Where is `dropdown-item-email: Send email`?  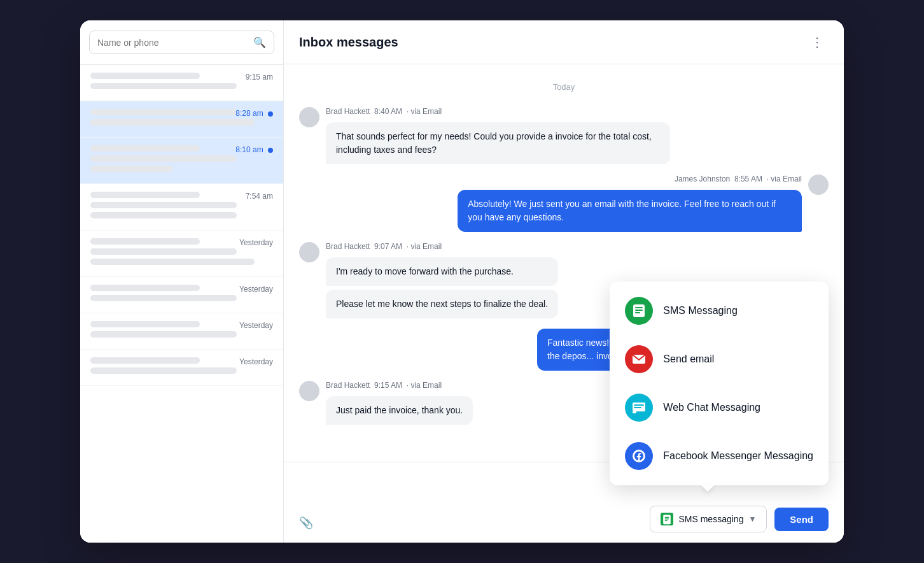
dropdown-item-email: Send email is located at coordinates (719, 359).